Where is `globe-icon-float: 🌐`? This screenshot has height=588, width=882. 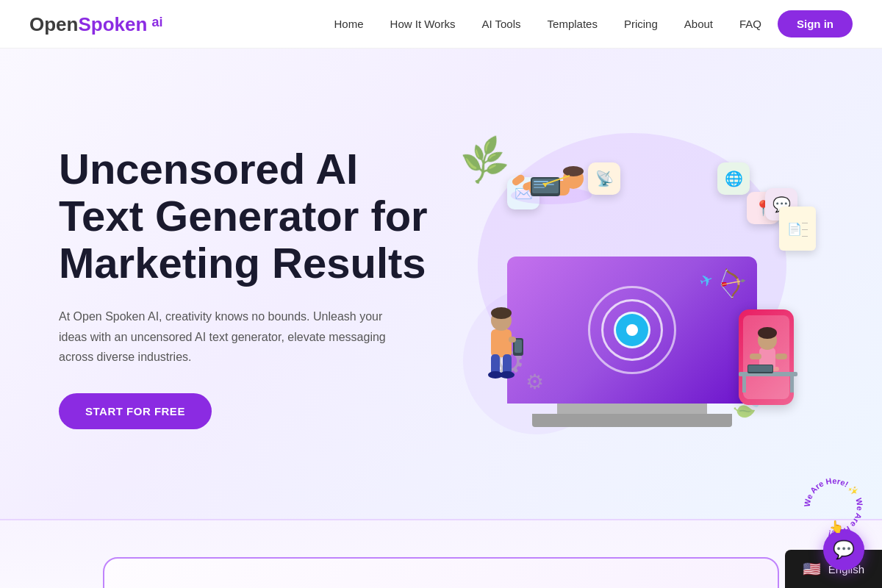 globe-icon-float: 🌐 is located at coordinates (734, 179).